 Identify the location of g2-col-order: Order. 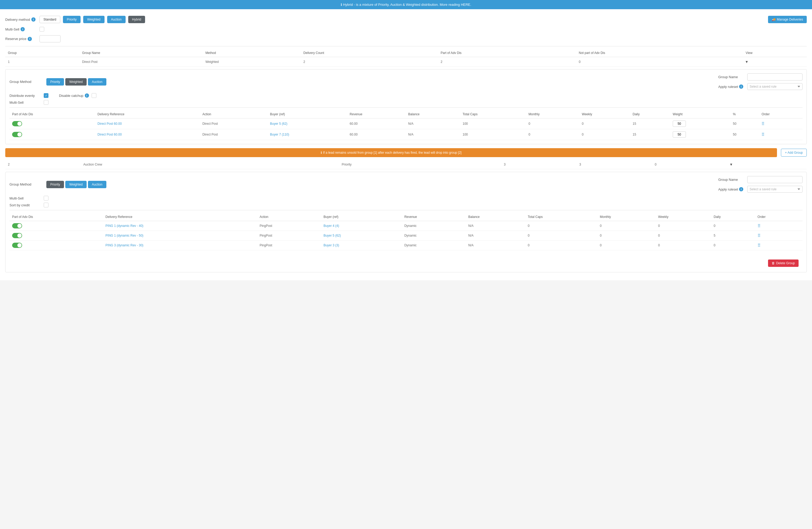
(779, 217).